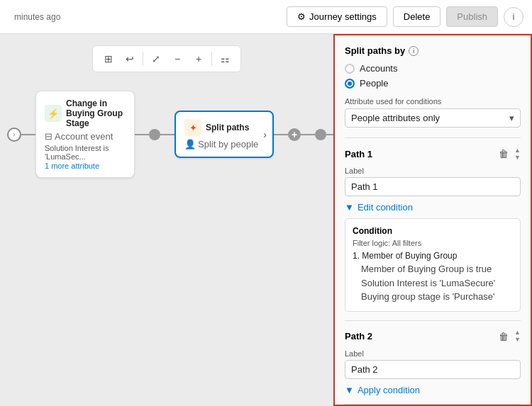  Describe the element at coordinates (337, 17) in the screenshot. I see `journey-settings-button: ⚙ Journey settings` at that location.